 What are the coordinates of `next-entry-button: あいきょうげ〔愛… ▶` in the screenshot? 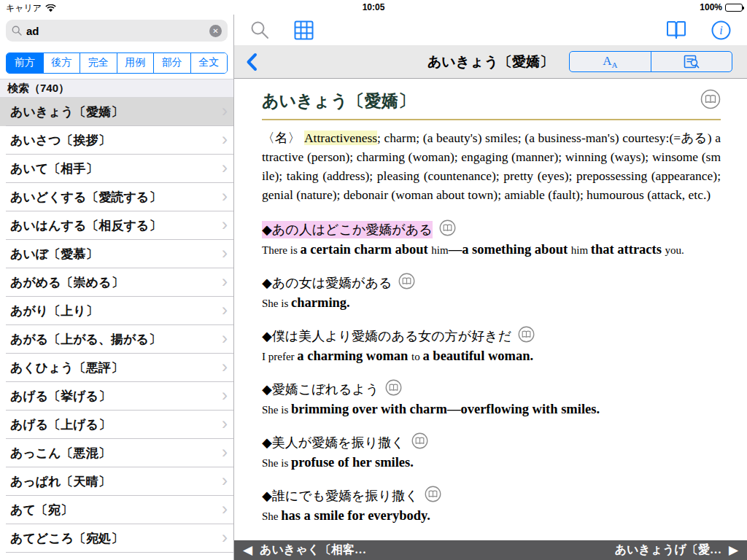 It's located at (677, 550).